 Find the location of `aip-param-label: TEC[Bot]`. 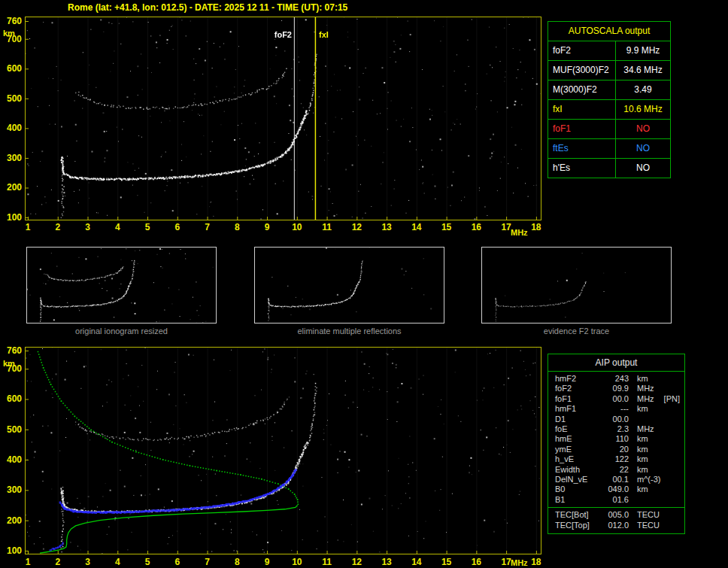

aip-param-label: TEC[Bot] is located at coordinates (578, 515).